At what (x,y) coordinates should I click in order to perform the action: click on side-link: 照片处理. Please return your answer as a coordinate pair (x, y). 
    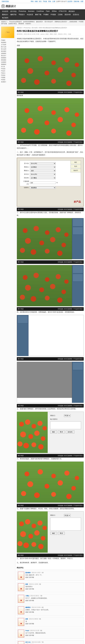
    Looking at the image, I should click on (8, 49).